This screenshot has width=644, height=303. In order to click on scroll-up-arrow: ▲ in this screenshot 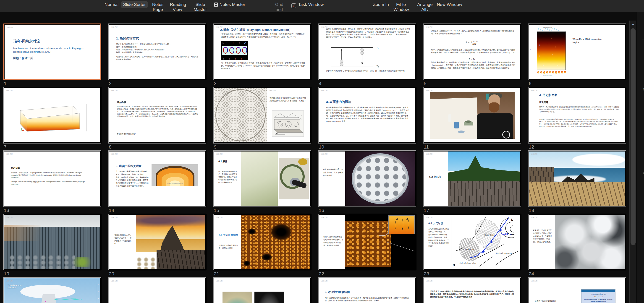, I will do `click(633, 24)`.